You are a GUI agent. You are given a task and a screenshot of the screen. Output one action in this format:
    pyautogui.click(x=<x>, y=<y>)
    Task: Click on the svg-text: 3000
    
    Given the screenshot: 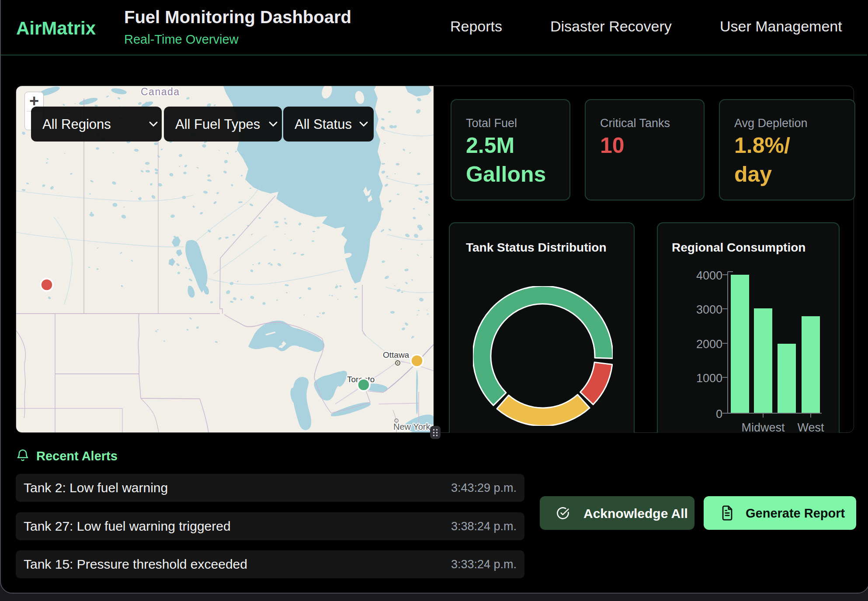 What is the action you would take?
    pyautogui.click(x=709, y=310)
    